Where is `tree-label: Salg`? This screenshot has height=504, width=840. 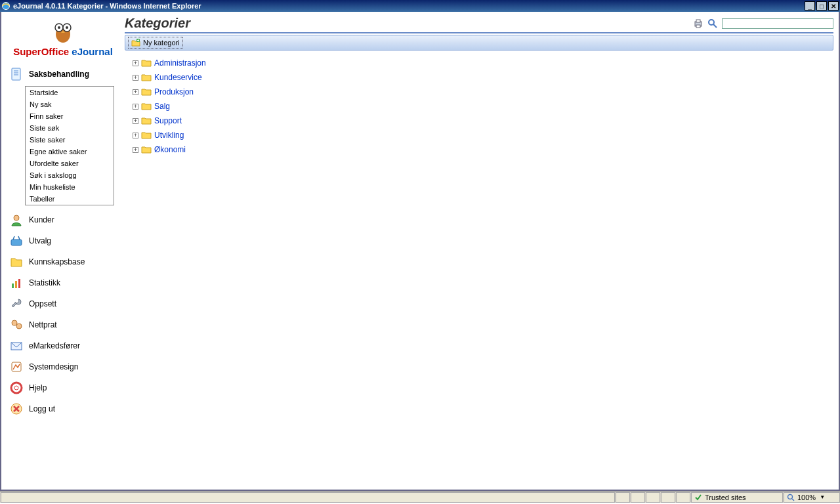
tree-label: Salg is located at coordinates (162, 106).